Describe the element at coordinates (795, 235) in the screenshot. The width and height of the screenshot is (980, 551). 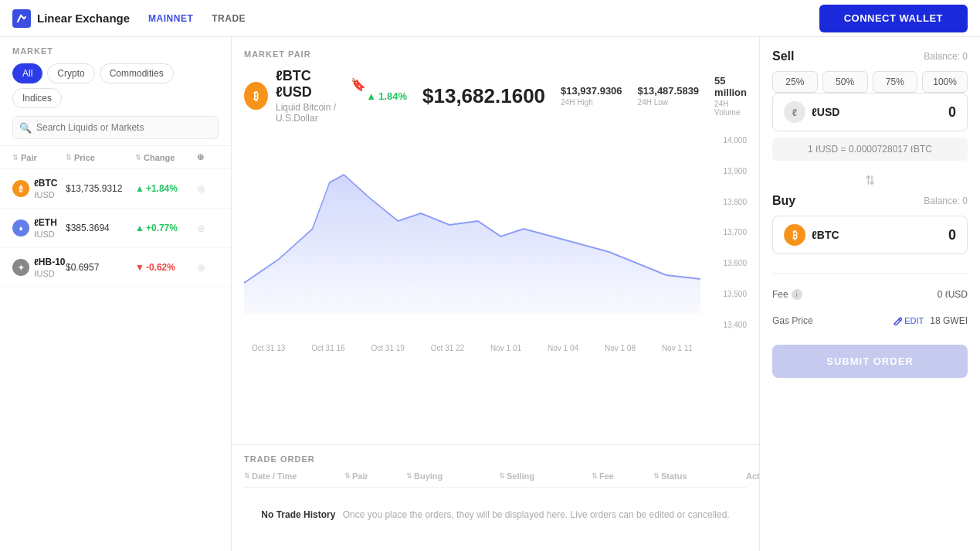
I see `btc-token-icon: ₿` at that location.